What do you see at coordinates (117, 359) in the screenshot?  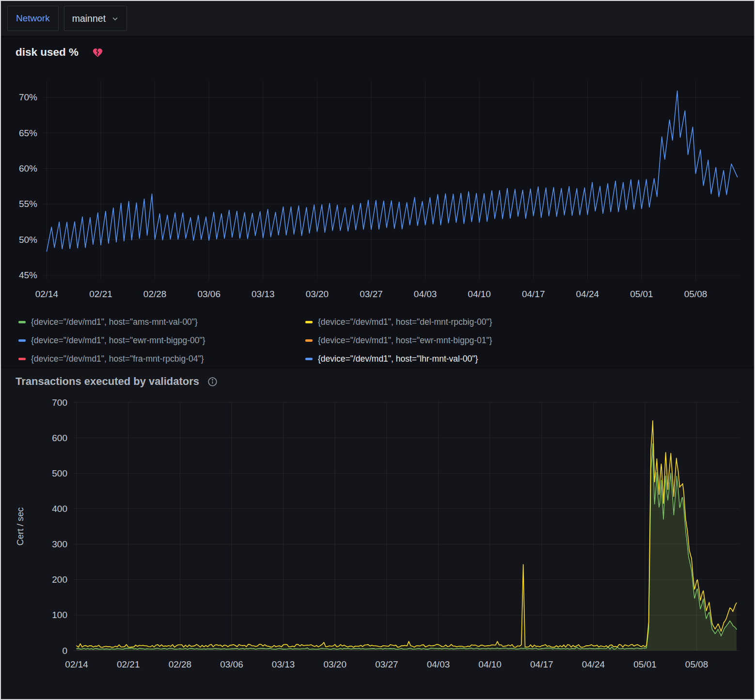 I see `legend-label: {device="/dev/md1", host="fra-mnt-rpcbig…` at bounding box center [117, 359].